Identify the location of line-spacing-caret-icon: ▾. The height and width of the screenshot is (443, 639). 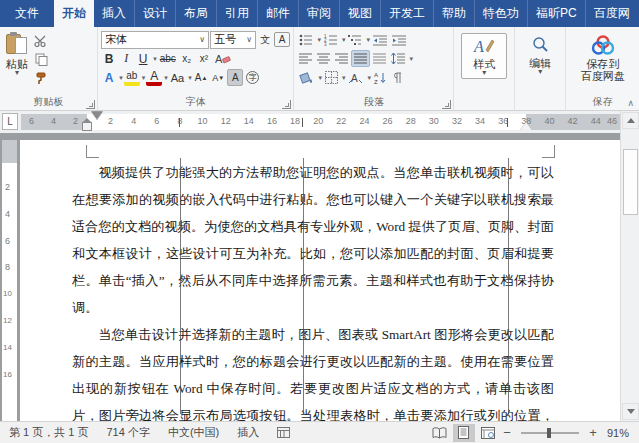
(411, 59).